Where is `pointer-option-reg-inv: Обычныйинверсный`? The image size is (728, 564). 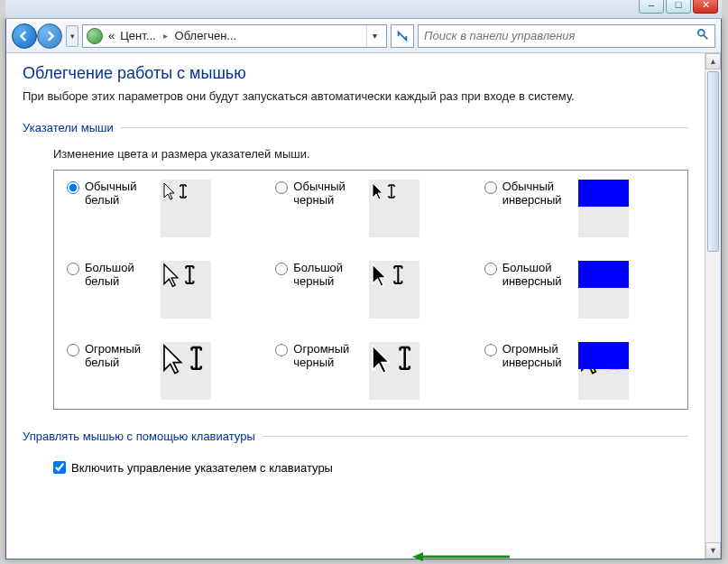 pointer-option-reg-inv: Обычныйинверсный is located at coordinates (579, 208).